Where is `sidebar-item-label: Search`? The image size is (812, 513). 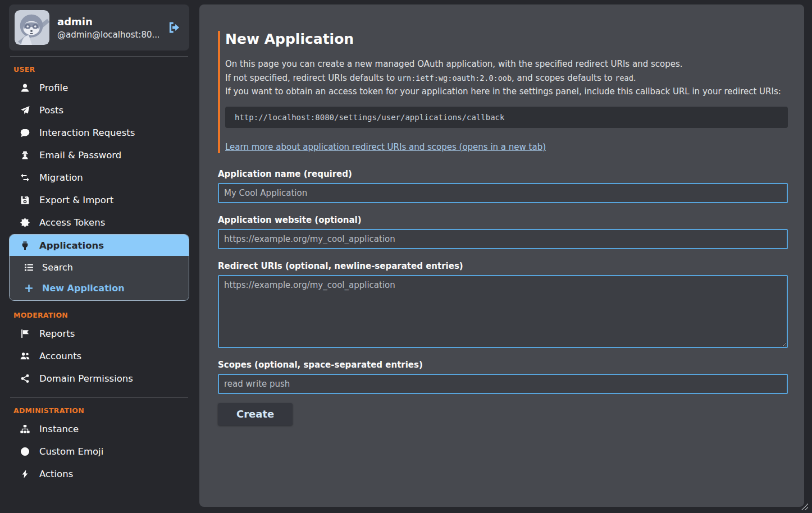
sidebar-item-label: Search is located at coordinates (57, 267).